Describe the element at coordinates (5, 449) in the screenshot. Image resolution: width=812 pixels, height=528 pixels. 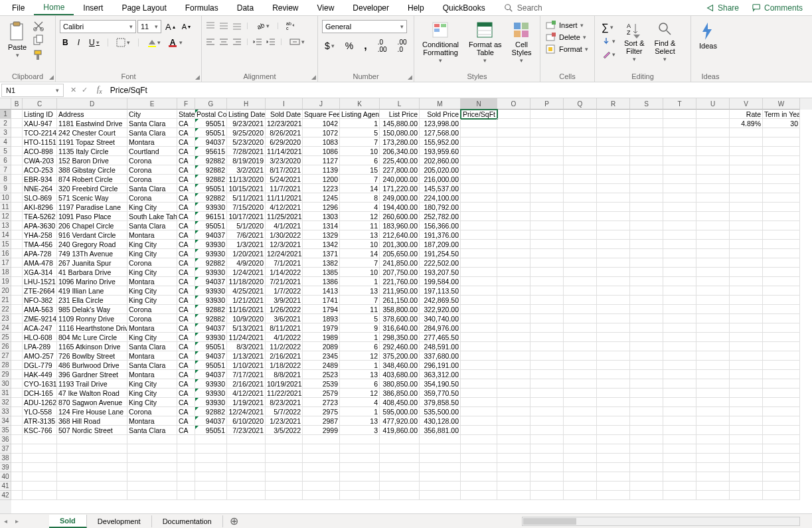
I see `row-header-37: 37` at that location.